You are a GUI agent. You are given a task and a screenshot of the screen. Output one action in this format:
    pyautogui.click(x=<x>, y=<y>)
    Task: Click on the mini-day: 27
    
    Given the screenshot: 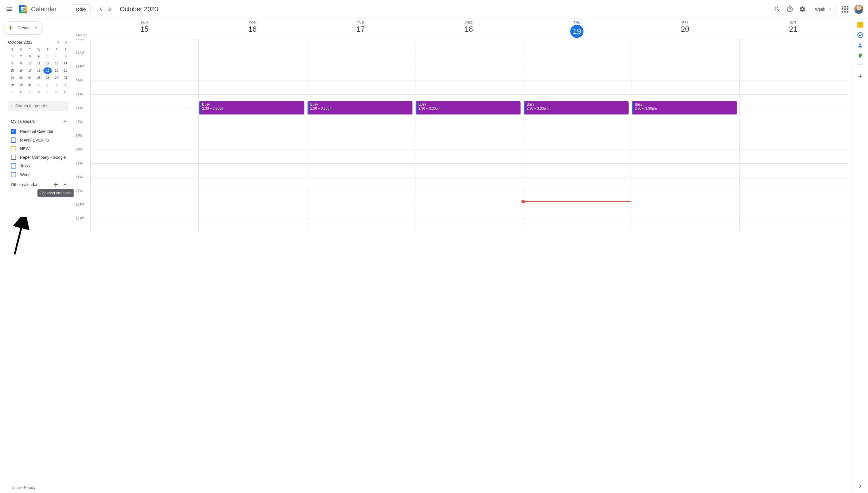 What is the action you would take?
    pyautogui.click(x=56, y=78)
    